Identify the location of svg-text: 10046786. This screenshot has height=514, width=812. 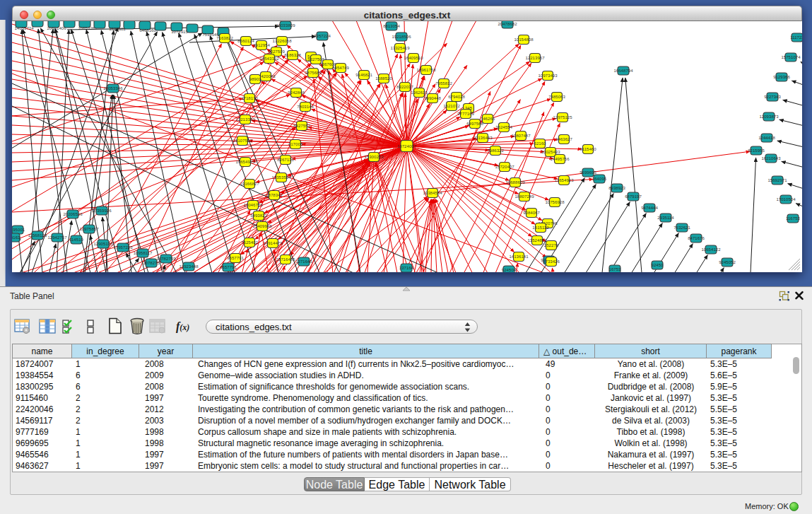
(253, 205).